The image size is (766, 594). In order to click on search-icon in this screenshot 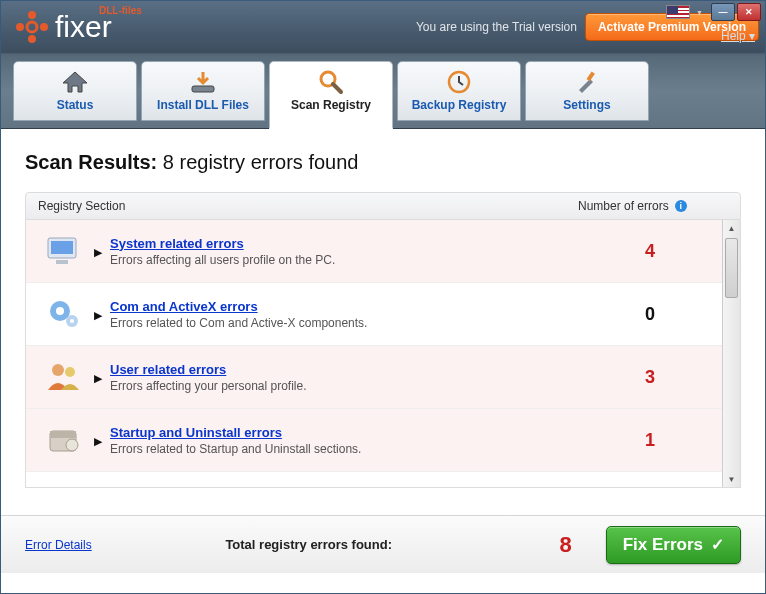, I will do `click(331, 82)`.